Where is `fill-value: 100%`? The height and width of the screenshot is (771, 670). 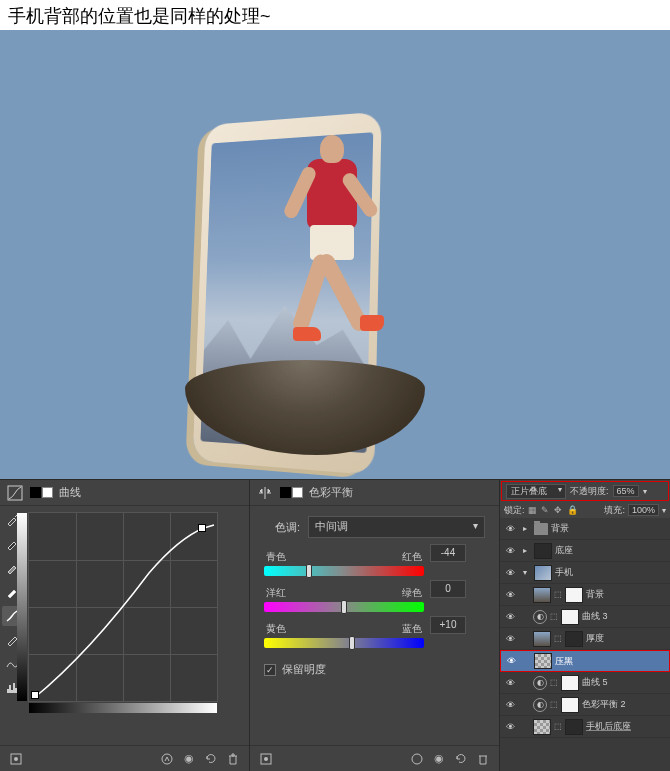 fill-value: 100% is located at coordinates (644, 510).